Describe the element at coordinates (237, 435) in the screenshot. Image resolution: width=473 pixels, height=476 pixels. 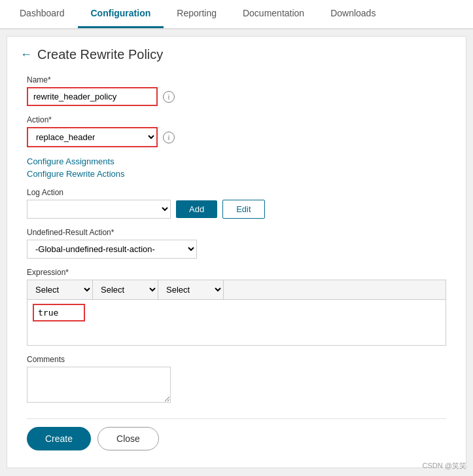
I see `footer-actions: Create Close` at that location.